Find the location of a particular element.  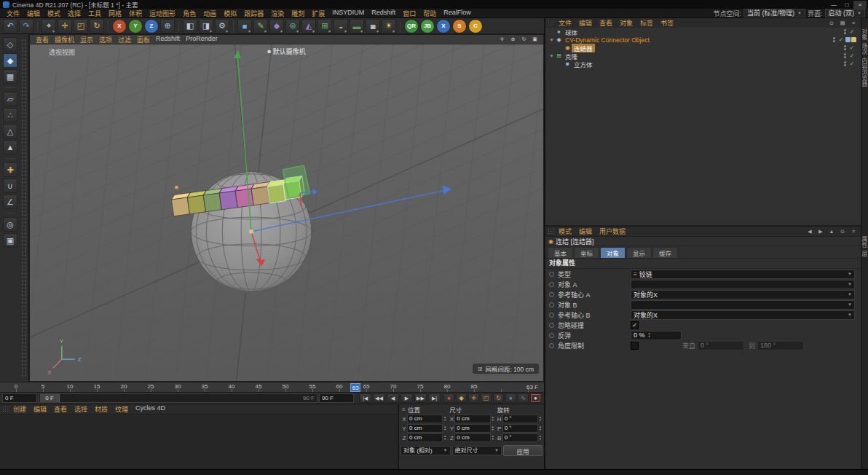

parameter-keyframe-toggle: ● is located at coordinates (511, 398).